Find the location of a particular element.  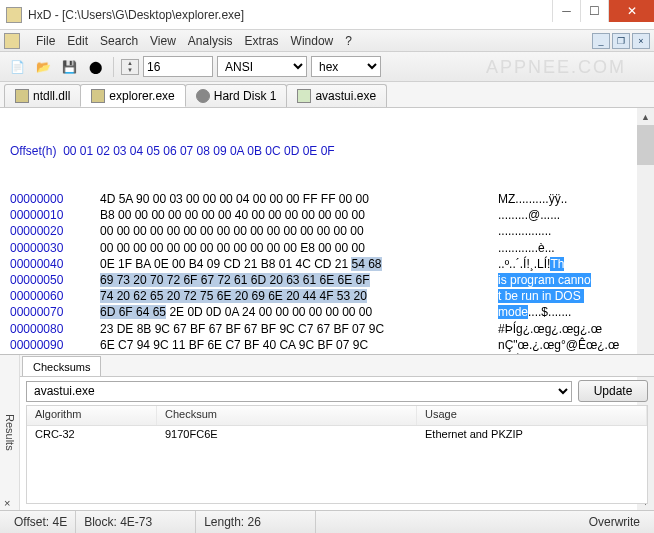

results-close-icon: × is located at coordinates (7, 503).